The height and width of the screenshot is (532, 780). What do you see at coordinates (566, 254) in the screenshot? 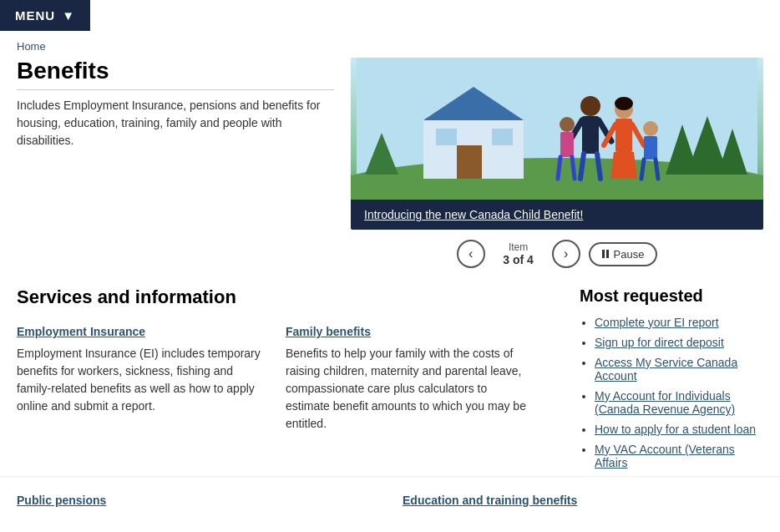
I see `carousel-next-button: ›` at bounding box center [566, 254].